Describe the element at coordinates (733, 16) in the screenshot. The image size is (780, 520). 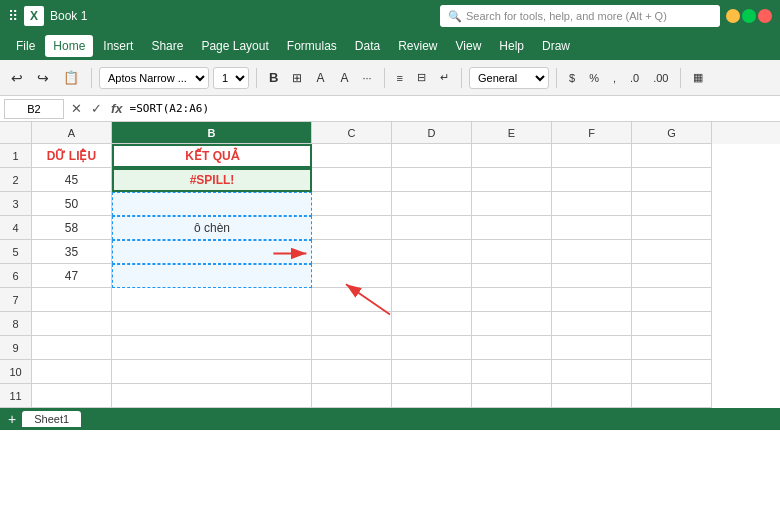
I see `minimize-button` at that location.